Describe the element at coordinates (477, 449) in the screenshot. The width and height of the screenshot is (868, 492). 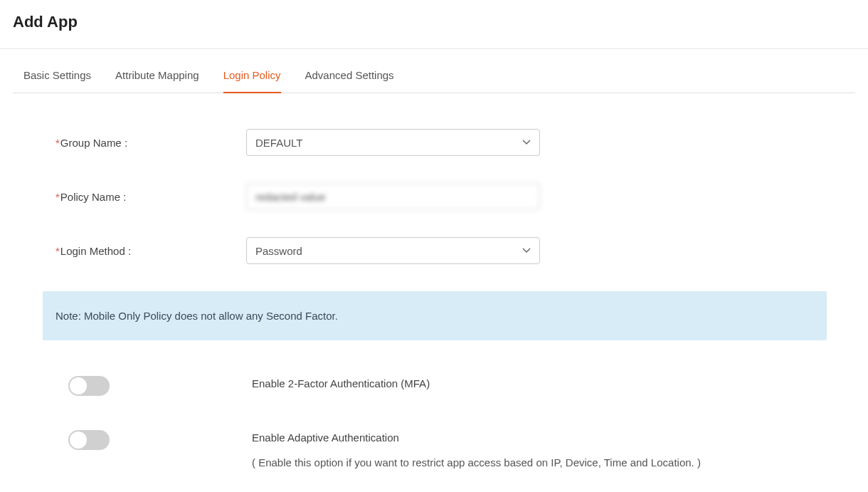
I see `toggle-adaptive-desc: Enable Adaptive Authentication ( Enable …` at that location.